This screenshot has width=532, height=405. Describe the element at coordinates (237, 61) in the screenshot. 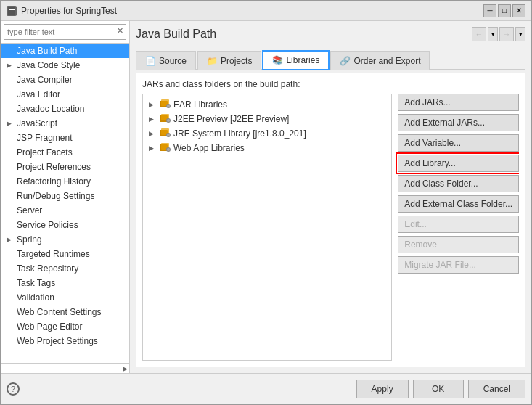

I see `tab-label-projects: Projects` at that location.